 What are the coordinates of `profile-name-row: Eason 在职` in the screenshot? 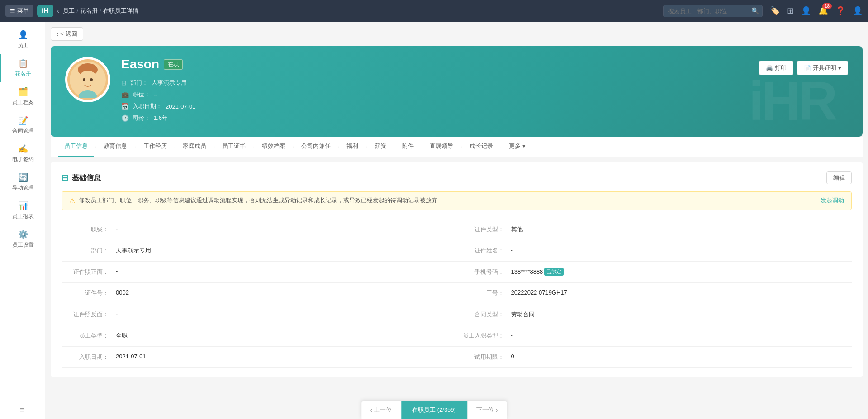 It's located at (435, 64).